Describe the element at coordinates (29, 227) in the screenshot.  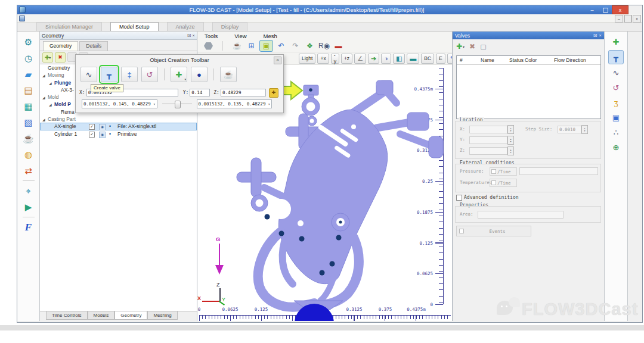
I see `flow3d-logo: F` at that location.